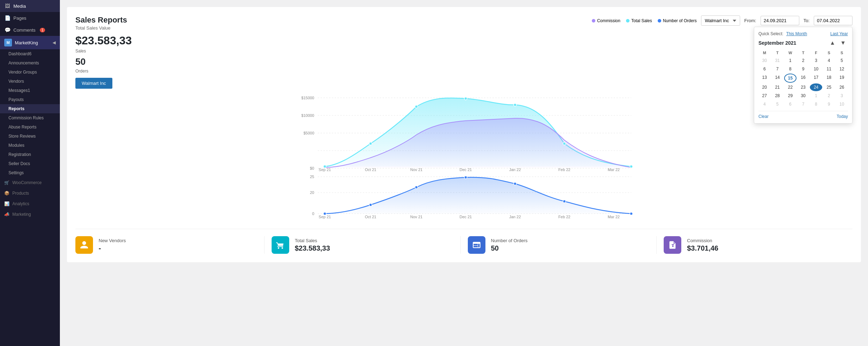  What do you see at coordinates (778, 87) in the screenshot?
I see `cal-day-21: 21` at bounding box center [778, 87].